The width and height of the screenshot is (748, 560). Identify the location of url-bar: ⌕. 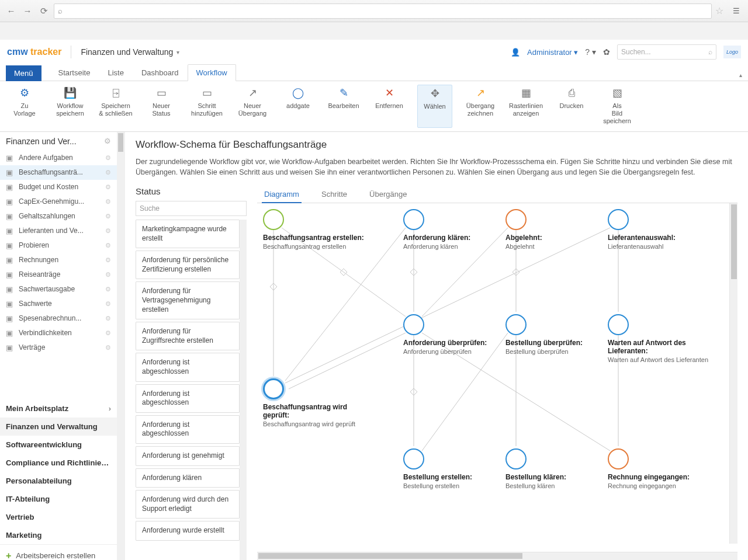
(383, 11).